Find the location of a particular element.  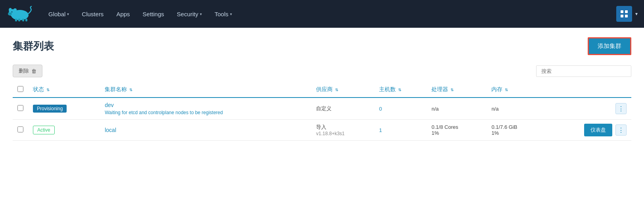

cluster-link-dev: dev is located at coordinates (109, 105).